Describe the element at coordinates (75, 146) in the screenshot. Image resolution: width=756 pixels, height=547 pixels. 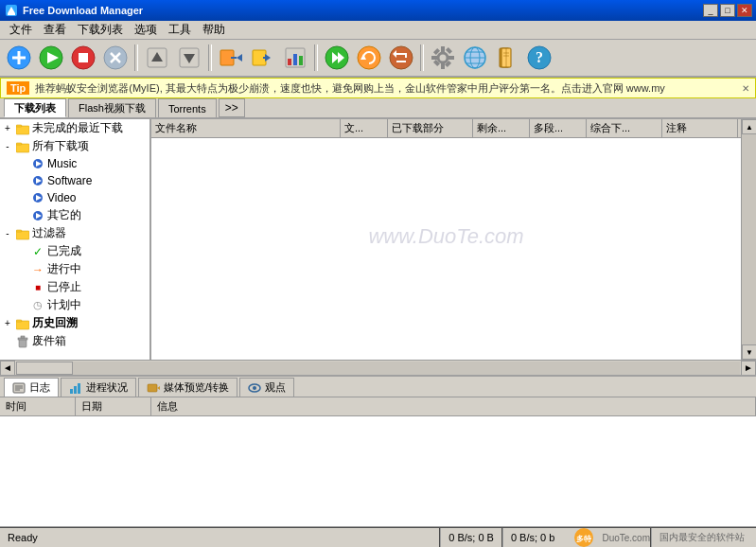
I see `tree-item-all-downloads: - 所有下载项` at that location.